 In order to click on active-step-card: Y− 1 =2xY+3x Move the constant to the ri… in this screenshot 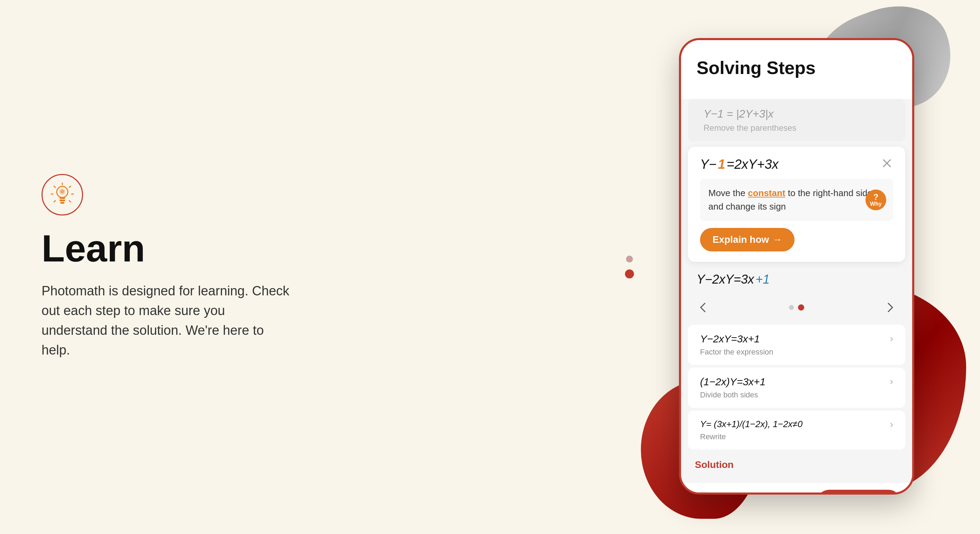, I will do `click(797, 204)`.